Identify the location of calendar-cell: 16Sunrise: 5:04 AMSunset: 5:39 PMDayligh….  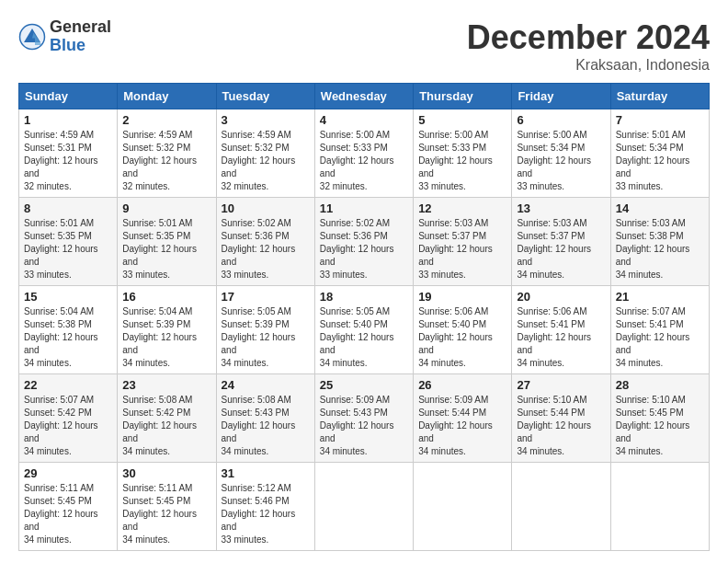
(167, 330).